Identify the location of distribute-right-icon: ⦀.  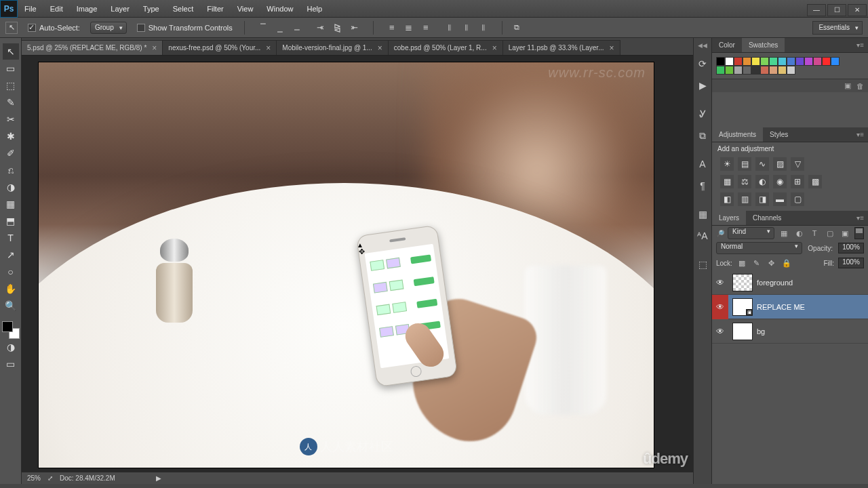
(484, 28).